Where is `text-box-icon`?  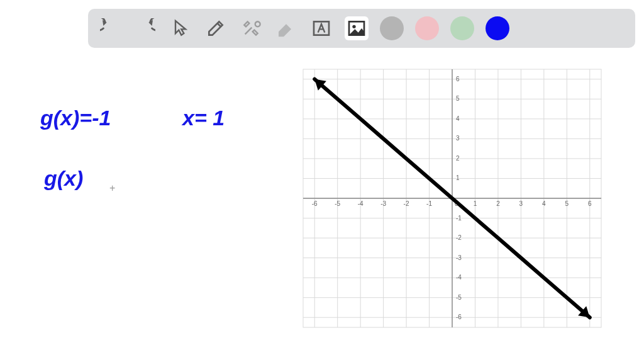 text-box-icon is located at coordinates (321, 28).